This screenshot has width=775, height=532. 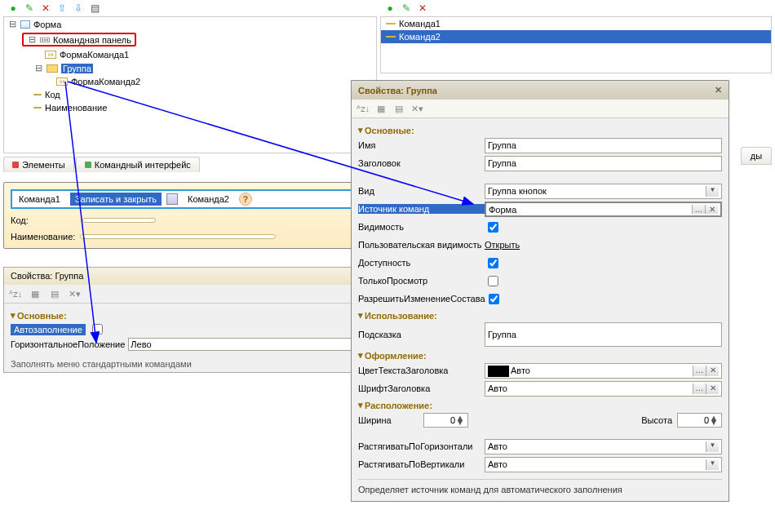 What do you see at coordinates (445, 420) in the screenshot?
I see `width-spin: 0▲▼` at bounding box center [445, 420].